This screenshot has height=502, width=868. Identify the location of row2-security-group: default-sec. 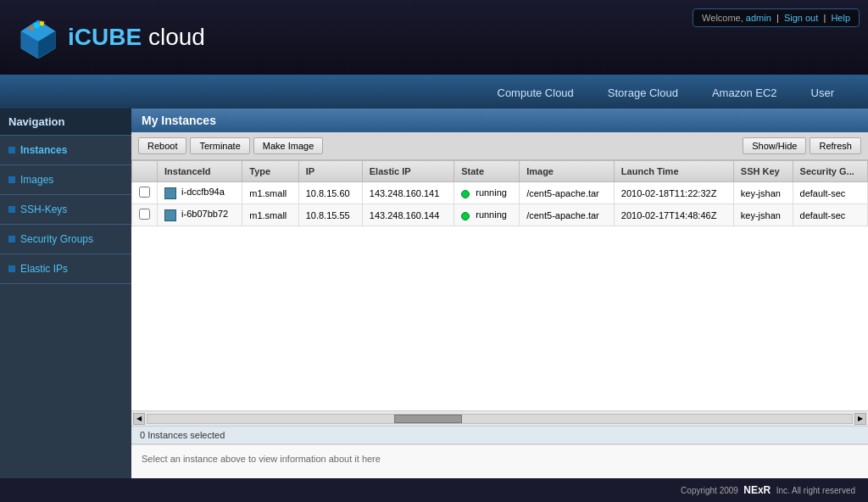
(830, 215).